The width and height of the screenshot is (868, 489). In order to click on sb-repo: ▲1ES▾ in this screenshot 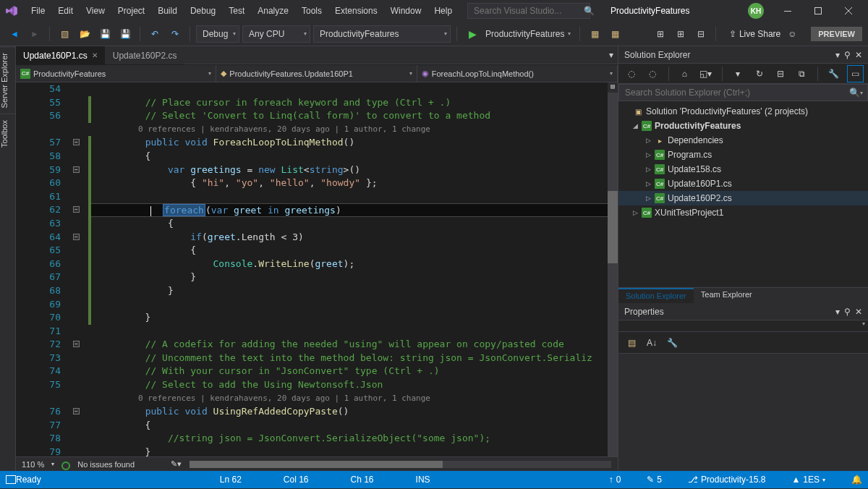, I will do `click(809, 480)`.